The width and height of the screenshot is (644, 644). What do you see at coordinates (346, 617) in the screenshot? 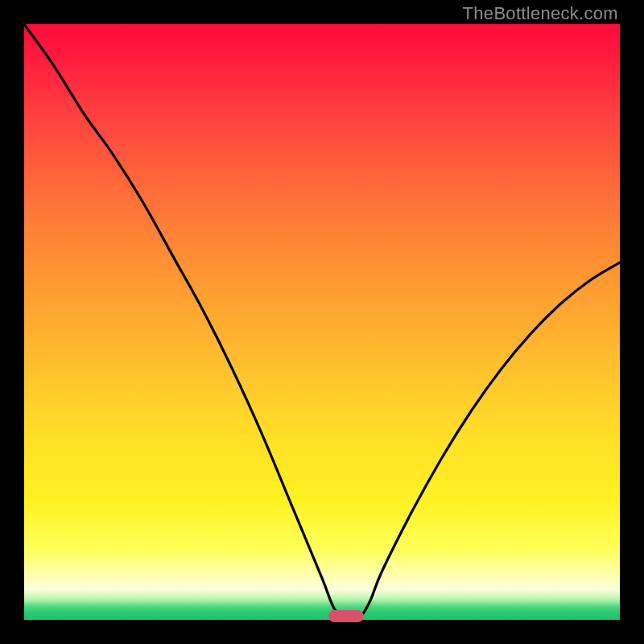
I see `bottleneck-marker` at bounding box center [346, 617].